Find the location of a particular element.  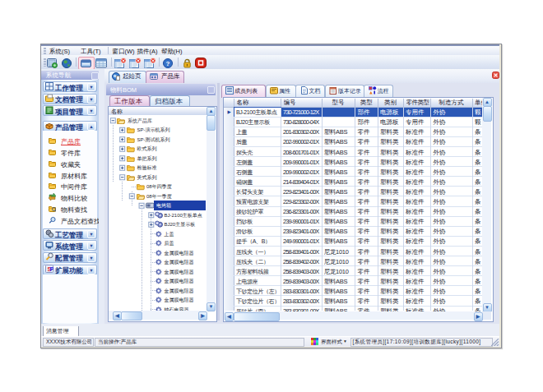

svg-text: P is located at coordinates (51, 270).